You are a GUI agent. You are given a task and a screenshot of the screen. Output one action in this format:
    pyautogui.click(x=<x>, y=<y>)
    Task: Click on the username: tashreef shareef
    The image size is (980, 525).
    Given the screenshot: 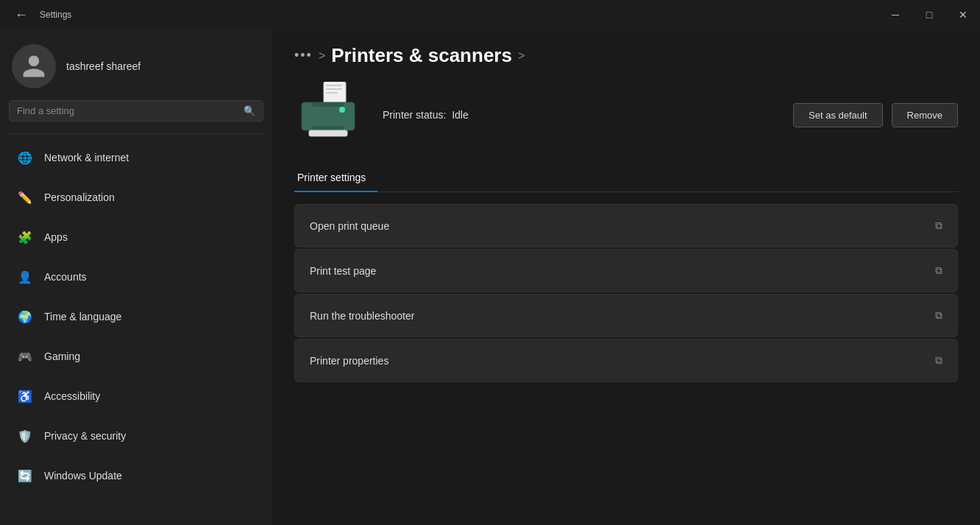 What is the action you would take?
    pyautogui.click(x=103, y=66)
    